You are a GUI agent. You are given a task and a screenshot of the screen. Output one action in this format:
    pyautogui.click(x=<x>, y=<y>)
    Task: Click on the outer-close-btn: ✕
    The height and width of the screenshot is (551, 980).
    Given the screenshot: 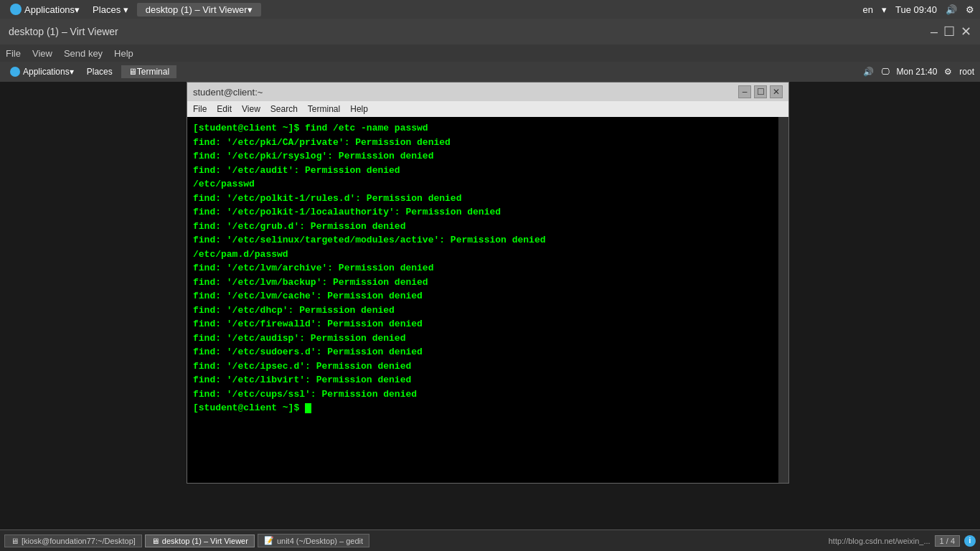 What is the action you would take?
    pyautogui.click(x=966, y=32)
    